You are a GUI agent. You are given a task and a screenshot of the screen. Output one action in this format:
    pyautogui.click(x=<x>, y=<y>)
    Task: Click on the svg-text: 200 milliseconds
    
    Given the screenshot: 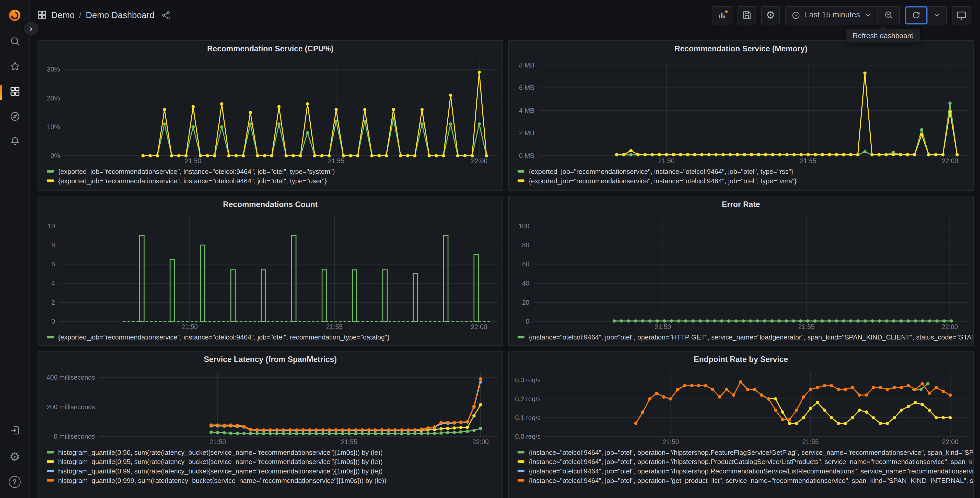 What is the action you would take?
    pyautogui.click(x=71, y=407)
    